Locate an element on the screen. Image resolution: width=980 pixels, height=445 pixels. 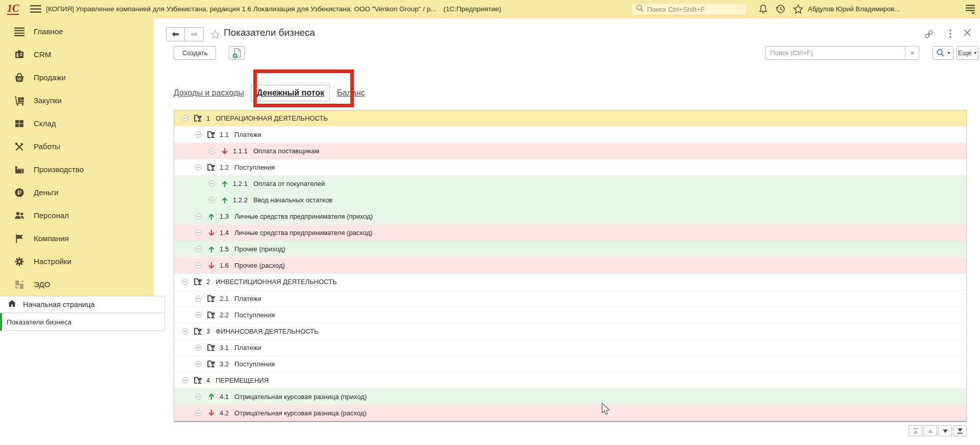
sidebar-item-zakupki: Закупки is located at coordinates (77, 100).